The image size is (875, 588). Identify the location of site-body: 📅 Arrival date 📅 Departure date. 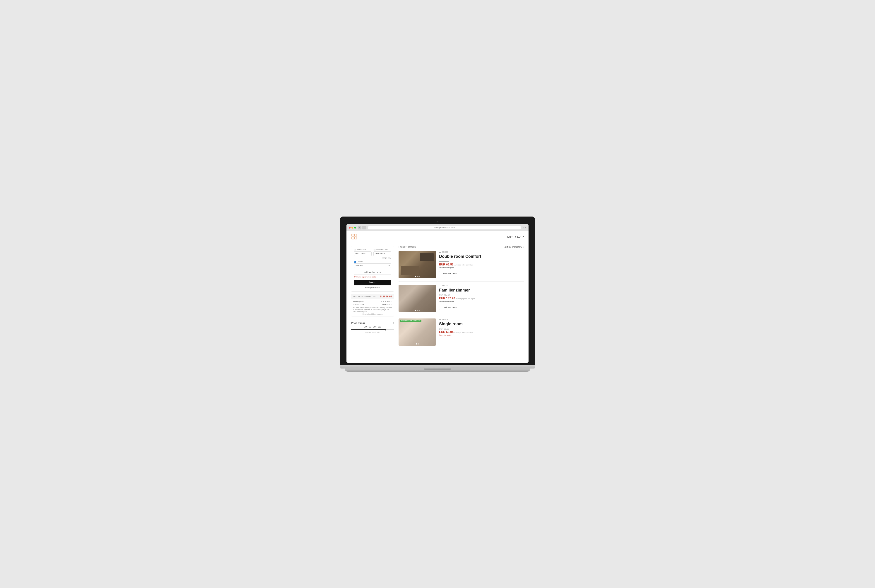
(438, 299).